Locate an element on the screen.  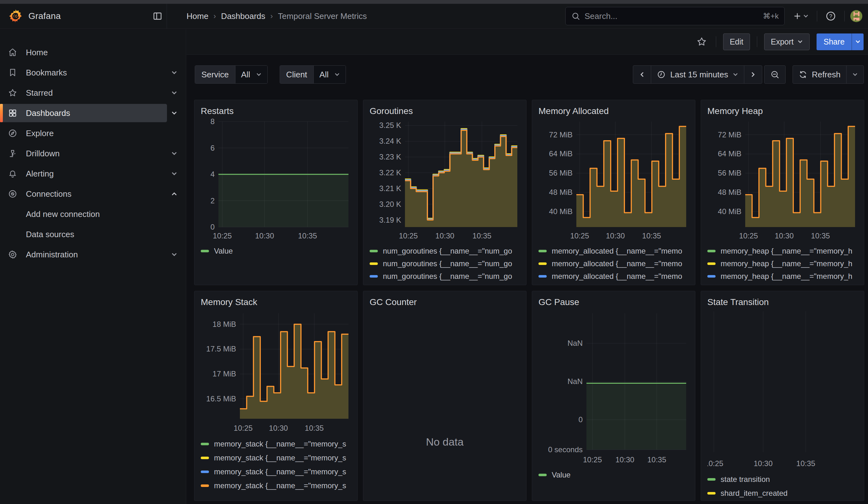
panel-title: Restarts is located at coordinates (276, 111).